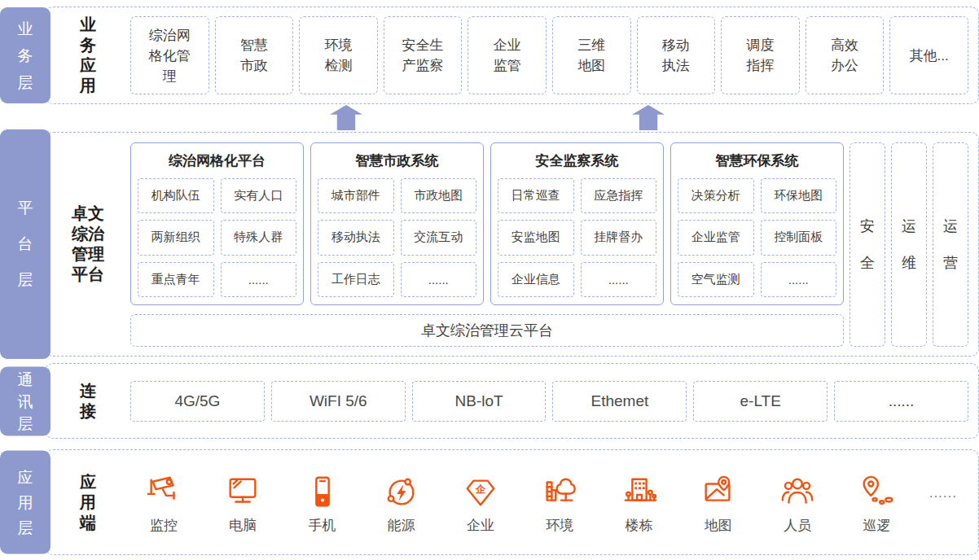 This screenshot has width=979, height=560. Describe the element at coordinates (490, 118) in the screenshot. I see `layer-connector-gap` at that location.